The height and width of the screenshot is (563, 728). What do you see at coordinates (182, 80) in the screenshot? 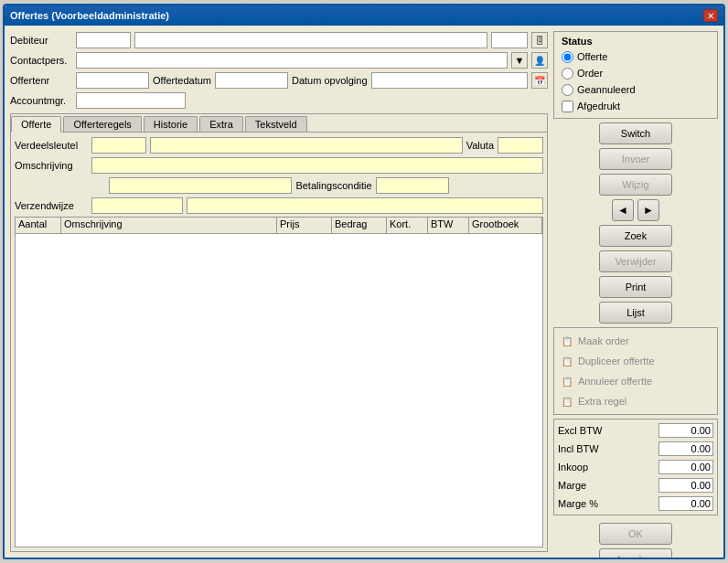
I see `offertedatum-label: Offertedatum` at bounding box center [182, 80].